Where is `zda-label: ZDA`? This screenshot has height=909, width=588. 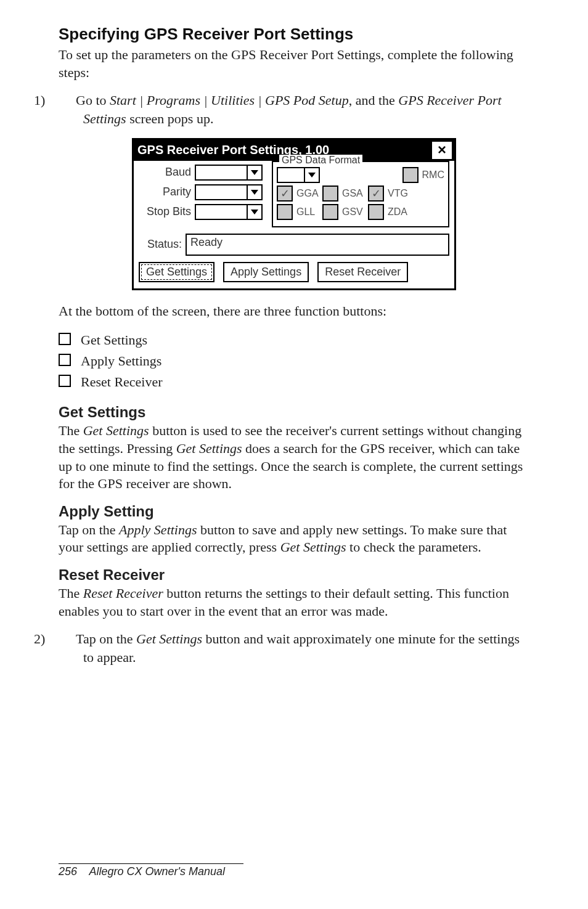 zda-label: ZDA is located at coordinates (399, 212).